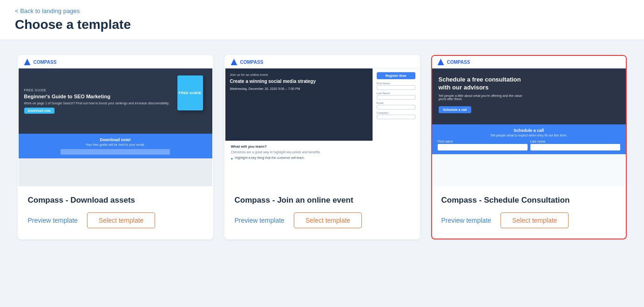 Image resolution: width=644 pixels, height=307 pixels. I want to click on preview-hero-2: Join us for an online event Create a win…, so click(322, 104).